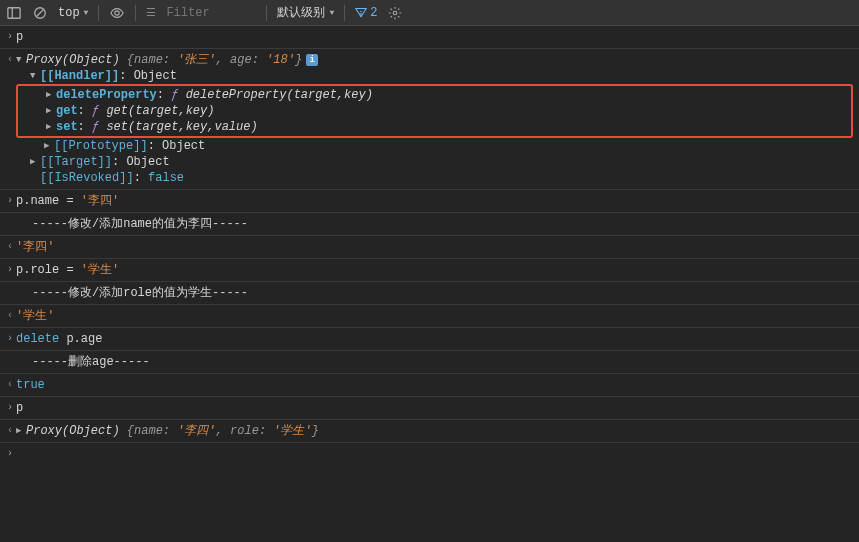  What do you see at coordinates (366, 13) in the screenshot?
I see `issues-badge: 2` at bounding box center [366, 13].